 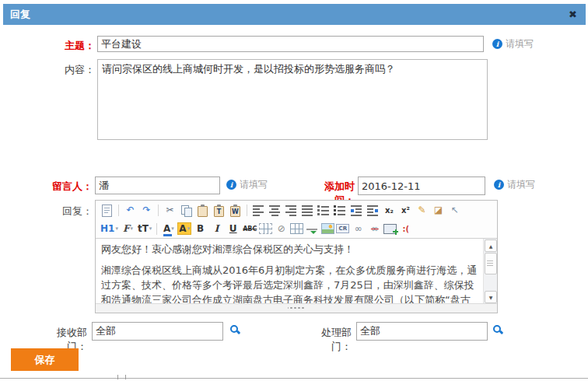 I want to click on content-textarea: 请问宗保区的线上商城何时开发，是以招投标的形势选服务商吗？, so click(x=292, y=100).